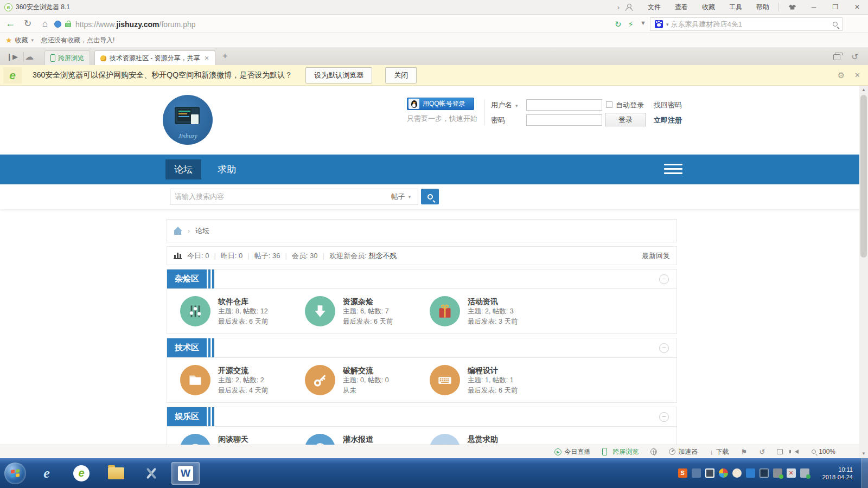 The height and width of the screenshot is (488, 868). I want to click on user-account-icon, so click(628, 8).